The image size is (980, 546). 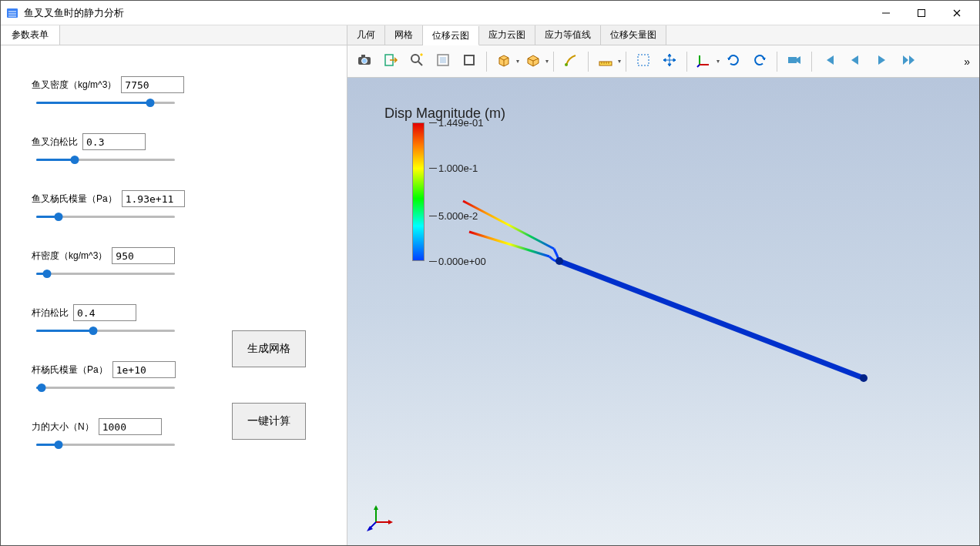 What do you see at coordinates (571, 62) in the screenshot?
I see `brush-icon` at bounding box center [571, 62].